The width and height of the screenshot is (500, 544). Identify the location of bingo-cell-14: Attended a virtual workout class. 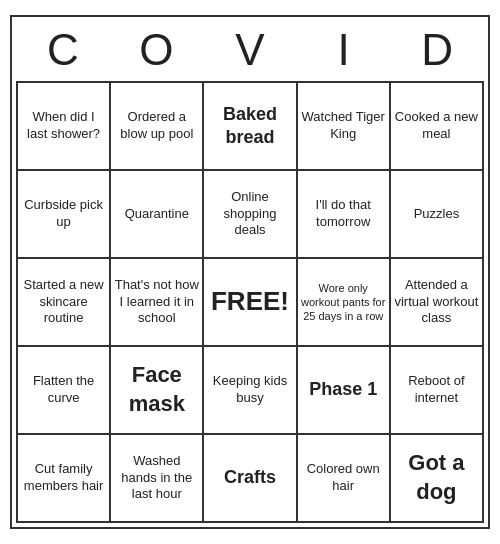
(438, 303).